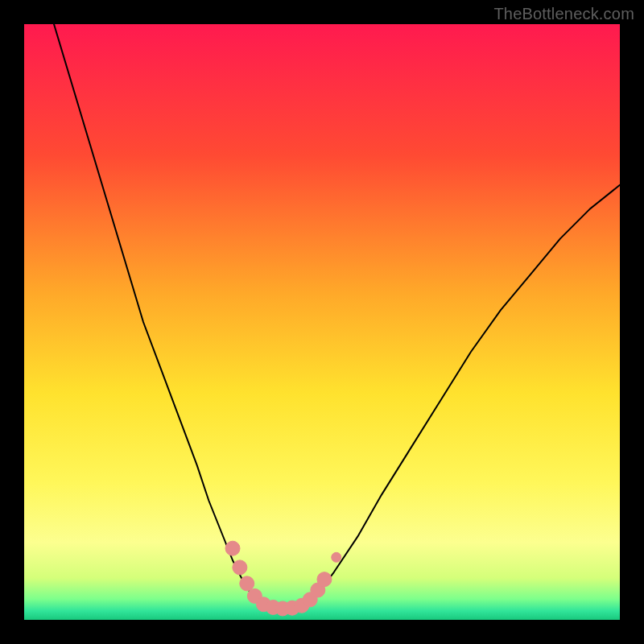 The height and width of the screenshot is (644, 644). I want to click on watermark-text: TheBottleneck.com, so click(564, 14).